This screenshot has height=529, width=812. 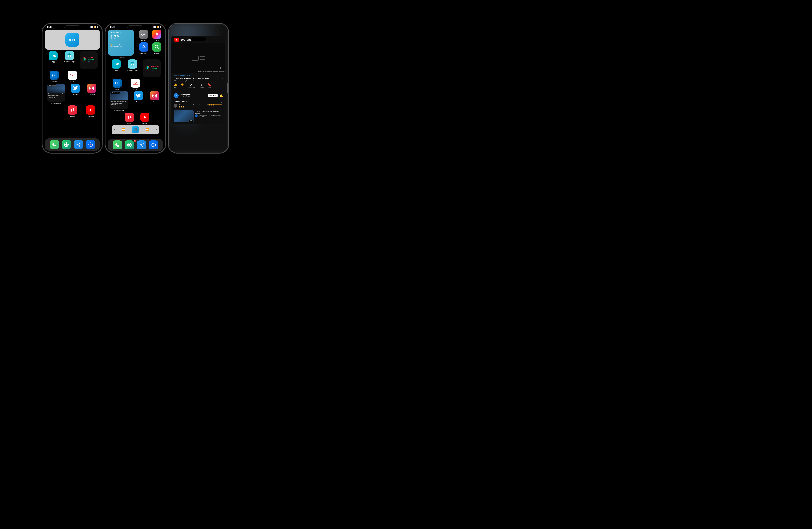 I want to click on twitter-label-1: Twitter, so click(x=75, y=94).